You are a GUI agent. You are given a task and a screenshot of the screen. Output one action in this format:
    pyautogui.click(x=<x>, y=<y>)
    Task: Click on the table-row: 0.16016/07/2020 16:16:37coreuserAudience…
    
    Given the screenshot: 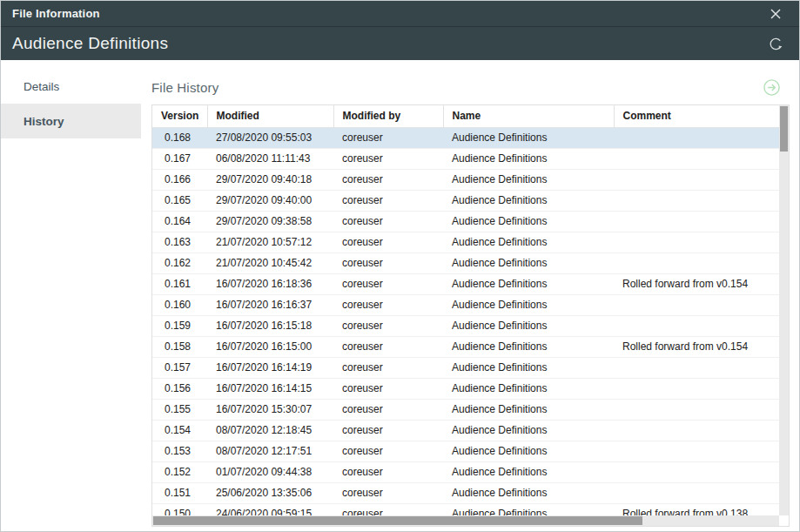 What is the action you would take?
    pyautogui.click(x=470, y=305)
    